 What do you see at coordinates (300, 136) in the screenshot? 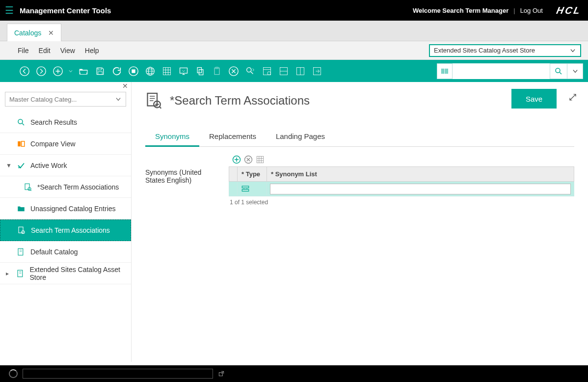
I see `tab-landing-pages: Landing Pages` at bounding box center [300, 136].